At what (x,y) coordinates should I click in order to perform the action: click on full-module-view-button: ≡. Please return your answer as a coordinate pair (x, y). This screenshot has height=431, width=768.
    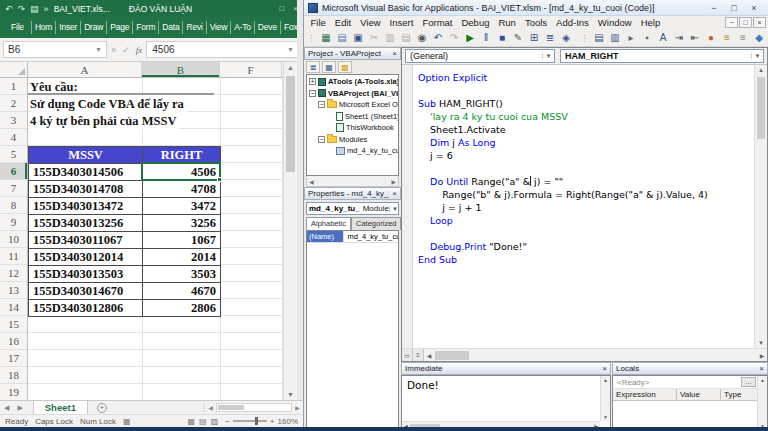
    Looking at the image, I should click on (418, 355).